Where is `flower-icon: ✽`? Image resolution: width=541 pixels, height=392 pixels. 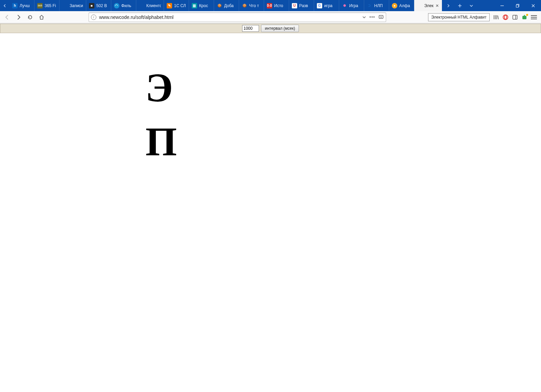 flower-icon: ✽ is located at coordinates (345, 6).